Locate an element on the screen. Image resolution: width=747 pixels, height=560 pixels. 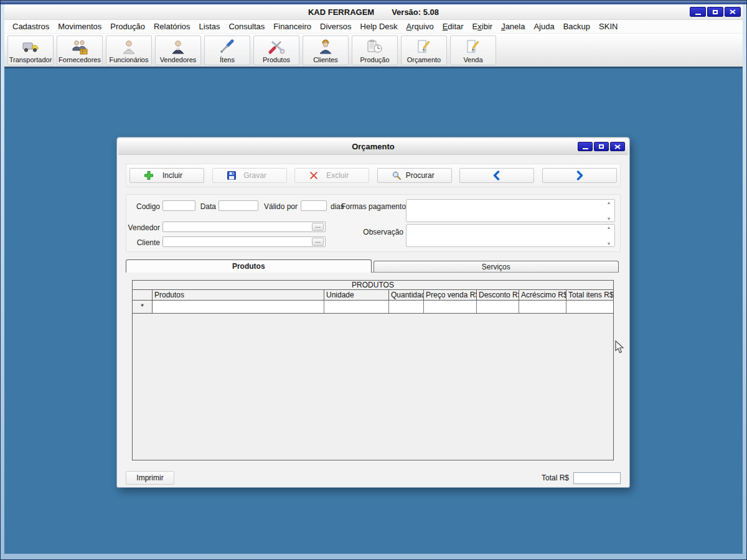
total-group: Total R$ is located at coordinates (581, 478).